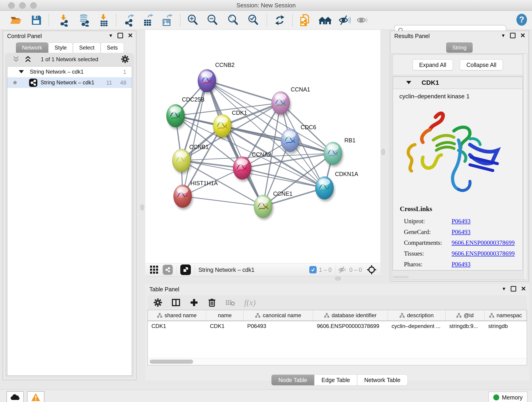  Describe the element at coordinates (333, 154) in the screenshot. I see `network-node-rb1` at that location.